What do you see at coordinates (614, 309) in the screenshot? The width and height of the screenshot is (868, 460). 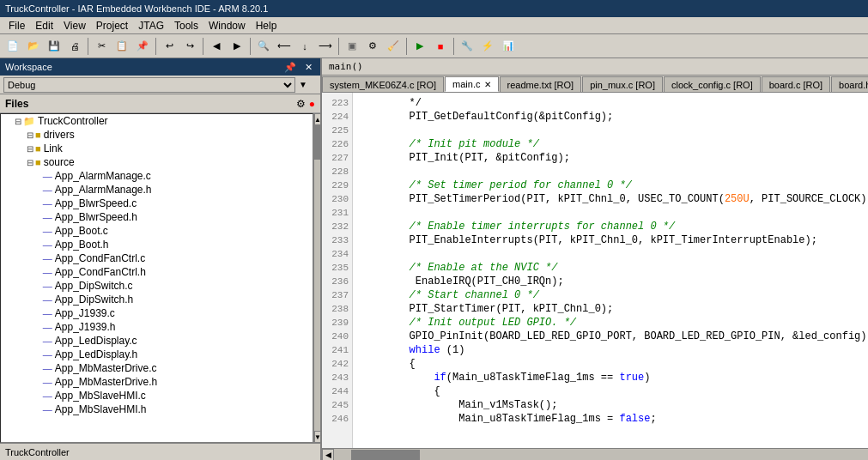 I see `code-line: PIT_StartTimer(PIT, kPIT_Chnl_0);` at bounding box center [614, 309].